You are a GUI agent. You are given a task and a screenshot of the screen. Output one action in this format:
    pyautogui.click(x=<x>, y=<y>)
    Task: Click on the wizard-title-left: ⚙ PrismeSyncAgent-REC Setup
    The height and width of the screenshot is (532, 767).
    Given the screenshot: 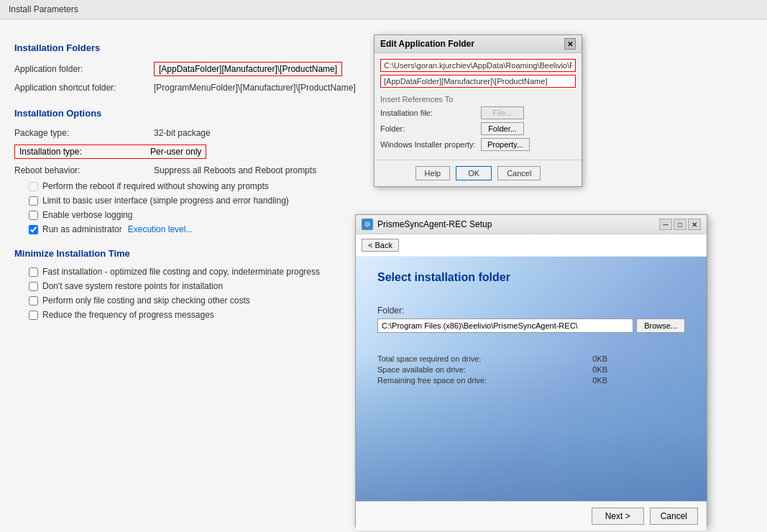 What is the action you would take?
    pyautogui.click(x=427, y=224)
    